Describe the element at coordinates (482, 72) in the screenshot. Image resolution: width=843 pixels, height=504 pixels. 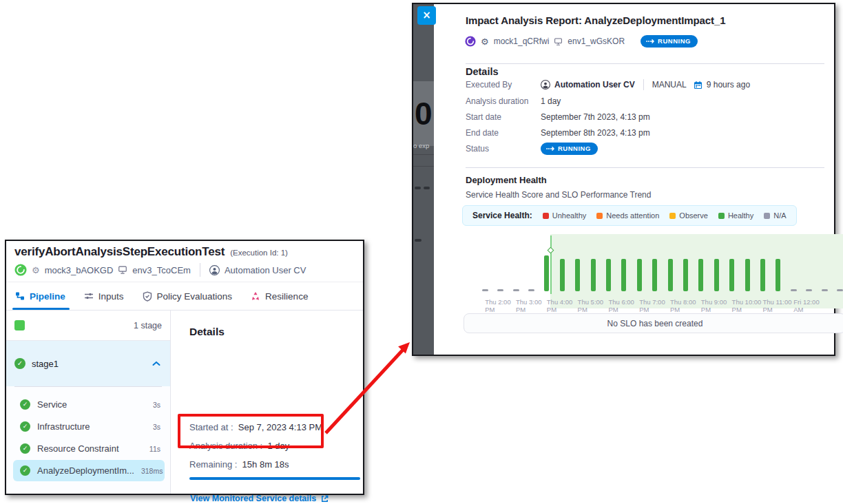
I see `report-details-heading: Details` at that location.